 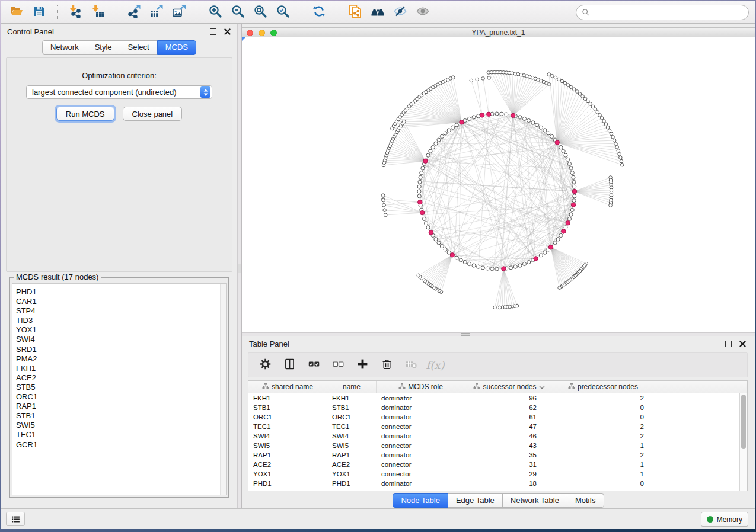 I want to click on list-item: PHD1, so click(x=121, y=292).